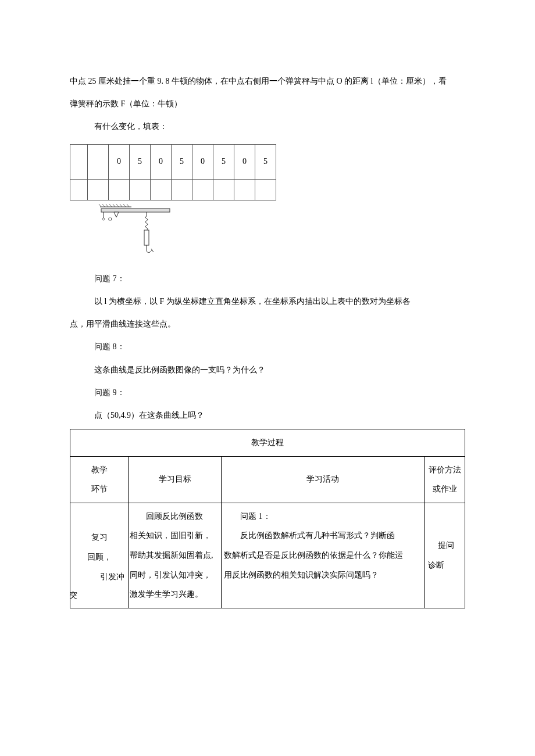  I want to click on col4-l1: 提问, so click(445, 546).